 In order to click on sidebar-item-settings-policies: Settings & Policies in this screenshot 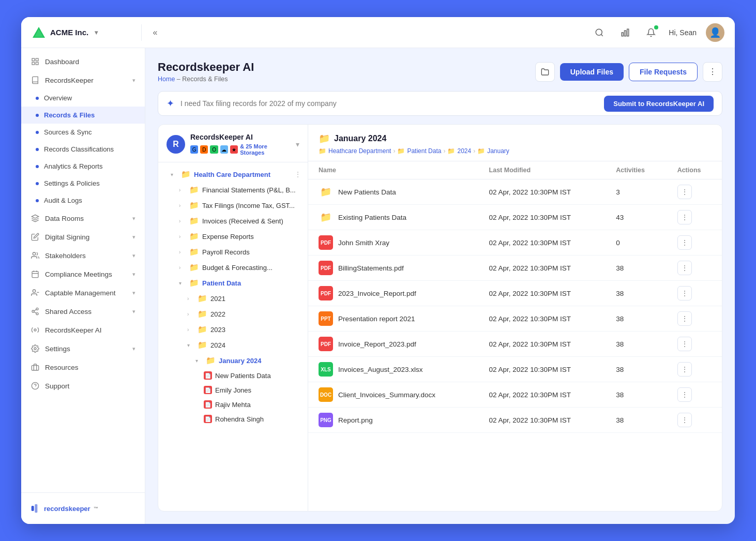, I will do `click(83, 183)`.